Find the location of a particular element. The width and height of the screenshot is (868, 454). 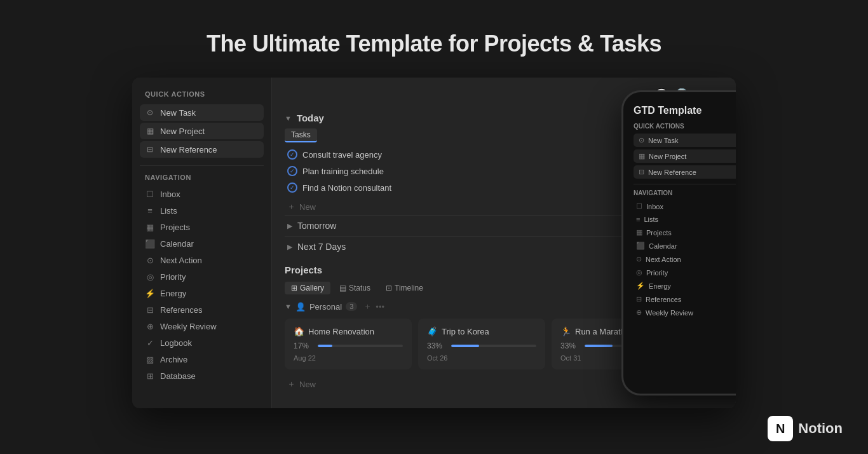

timeline-icon: ⊡ is located at coordinates (389, 288).